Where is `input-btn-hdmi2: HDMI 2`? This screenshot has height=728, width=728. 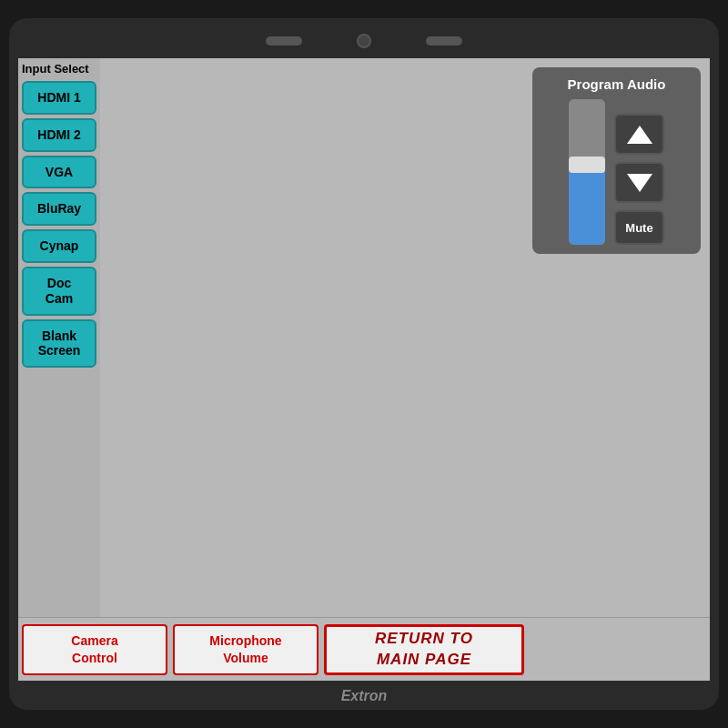 input-btn-hdmi2: HDMI 2 is located at coordinates (59, 135).